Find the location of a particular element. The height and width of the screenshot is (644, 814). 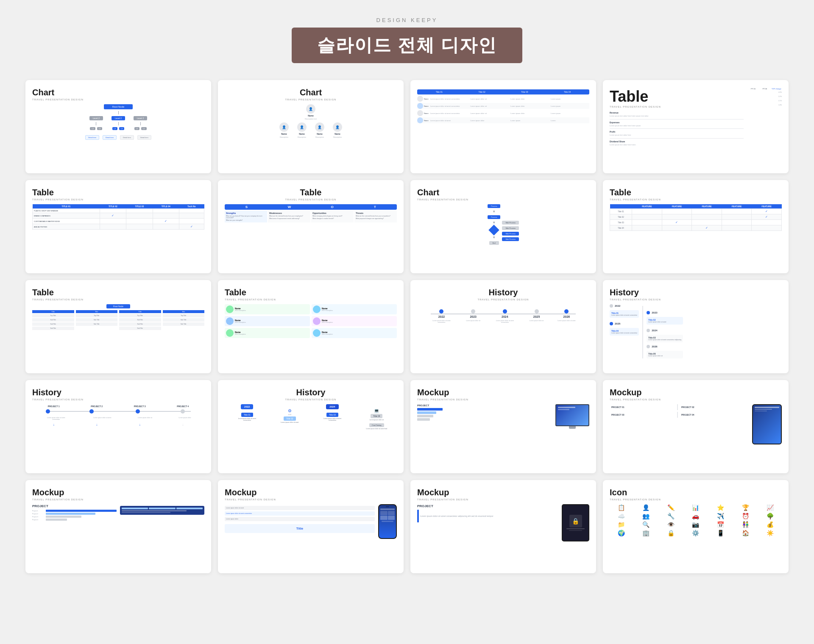

vtimeline-text: Lorem ipsum dolor sit amet is located at coordinates (665, 322).